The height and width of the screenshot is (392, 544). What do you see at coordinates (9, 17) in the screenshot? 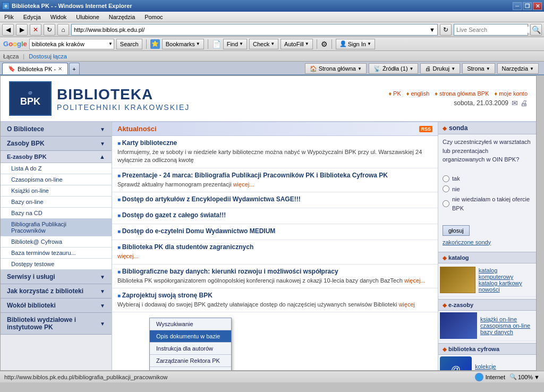
I see `menu-plik: Plik` at bounding box center [9, 17].